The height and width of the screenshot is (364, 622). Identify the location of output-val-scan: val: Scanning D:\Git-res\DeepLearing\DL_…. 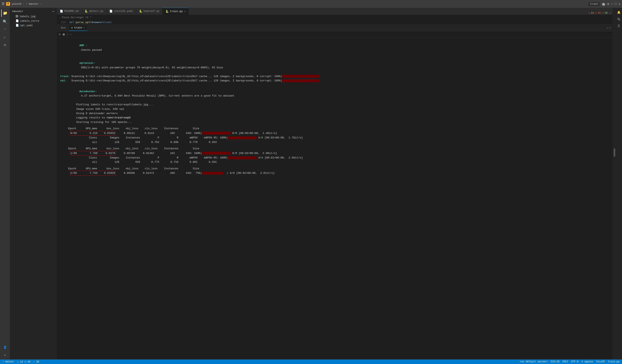
(335, 81).